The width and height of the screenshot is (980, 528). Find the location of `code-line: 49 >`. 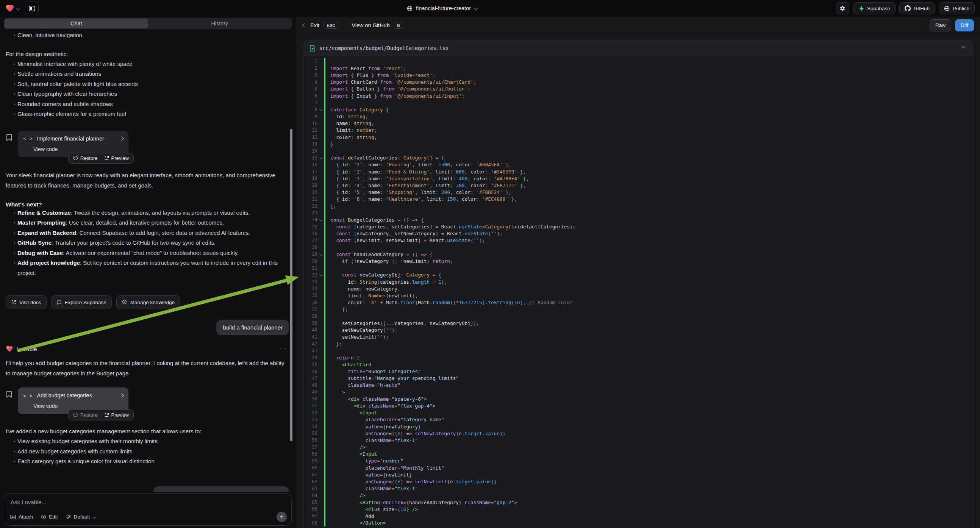

code-line: 49 > is located at coordinates (638, 392).